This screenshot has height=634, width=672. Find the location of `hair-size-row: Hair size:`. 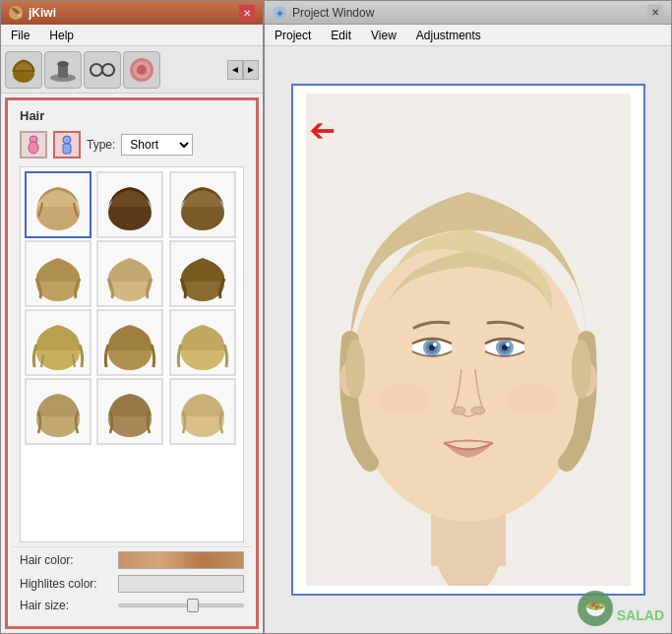

hair-size-row: Hair size: is located at coordinates (132, 605).